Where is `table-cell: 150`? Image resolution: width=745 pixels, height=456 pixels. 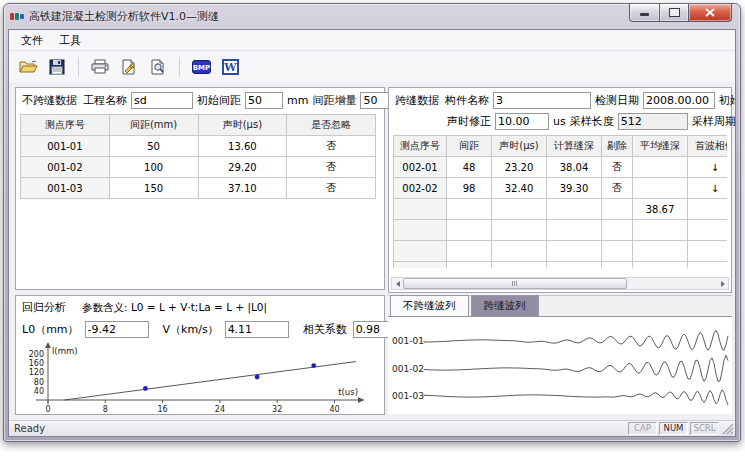
table-cell: 150 is located at coordinates (154, 188).